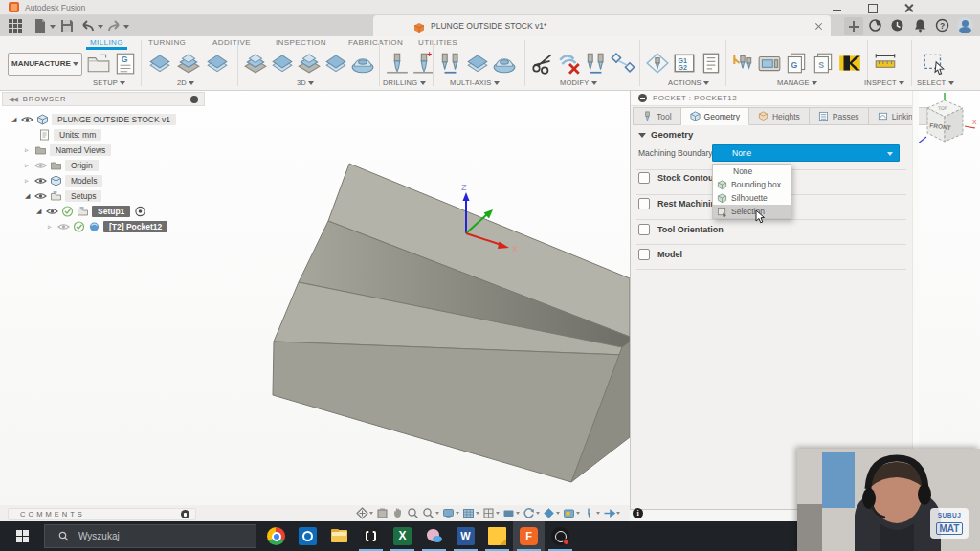  I want to click on redo-icon, so click(114, 26).